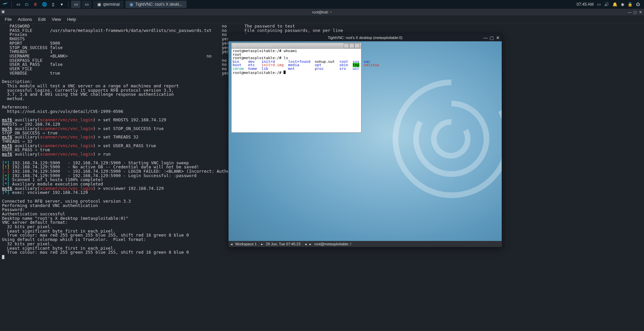 The height and width of the screenshot is (331, 644). I want to click on files-icon: 🗀, so click(27, 4).